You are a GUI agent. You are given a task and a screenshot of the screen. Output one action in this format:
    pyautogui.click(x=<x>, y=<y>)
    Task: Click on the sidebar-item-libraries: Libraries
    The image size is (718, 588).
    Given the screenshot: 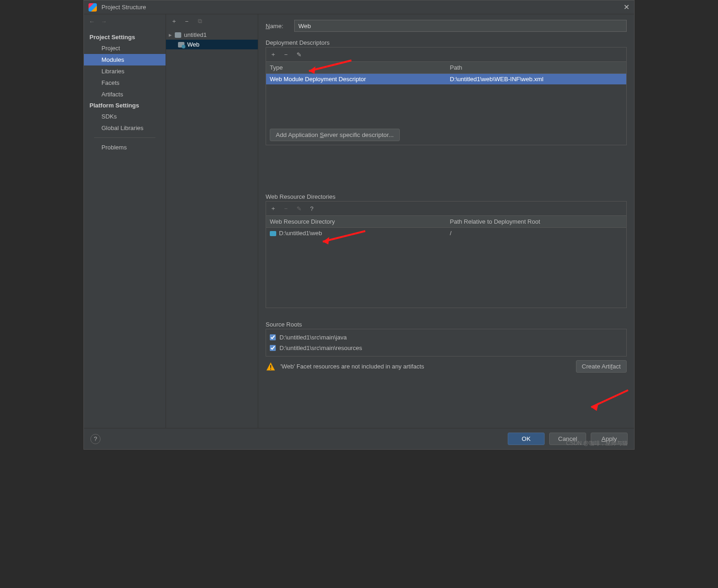 What is the action you would take?
    pyautogui.click(x=125, y=71)
    